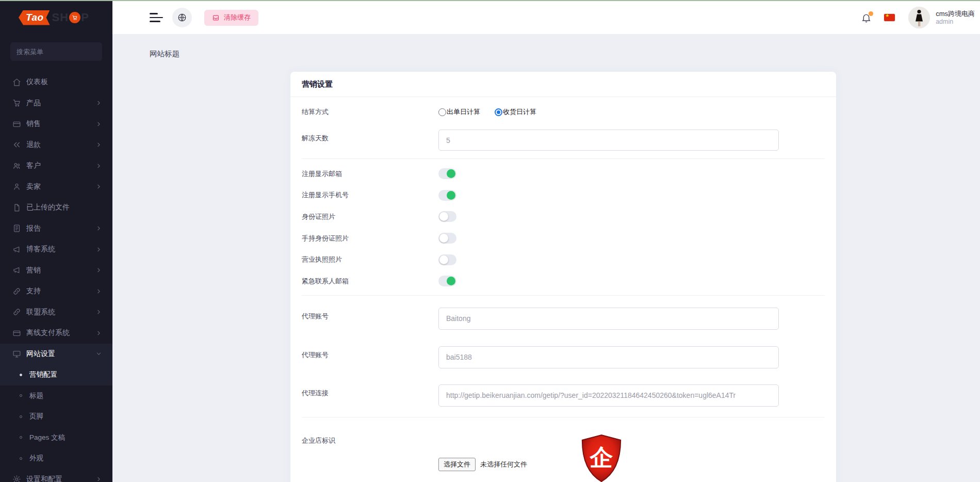 The height and width of the screenshot is (482, 980). Describe the element at coordinates (231, 18) in the screenshot. I see `clear-cache-button: 清除缓存` at that location.